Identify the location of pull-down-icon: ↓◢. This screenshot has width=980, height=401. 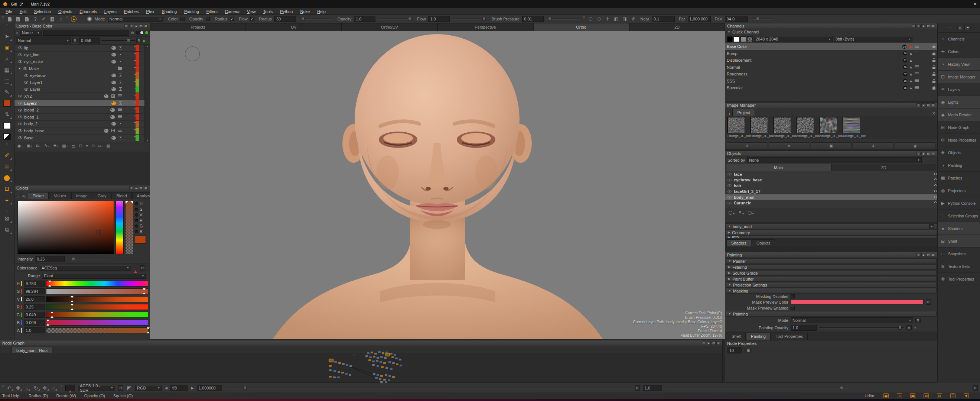
(28, 388).